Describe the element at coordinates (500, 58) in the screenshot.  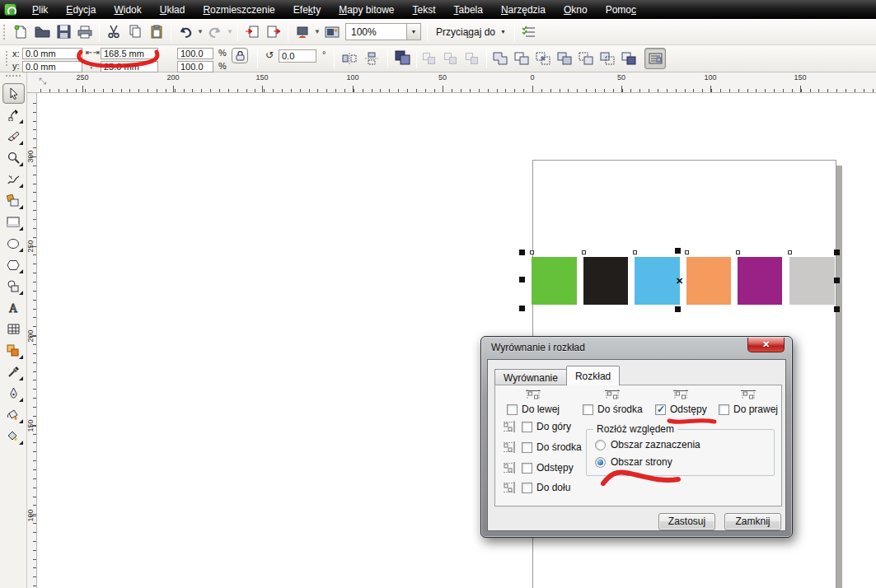
I see `weld-button` at that location.